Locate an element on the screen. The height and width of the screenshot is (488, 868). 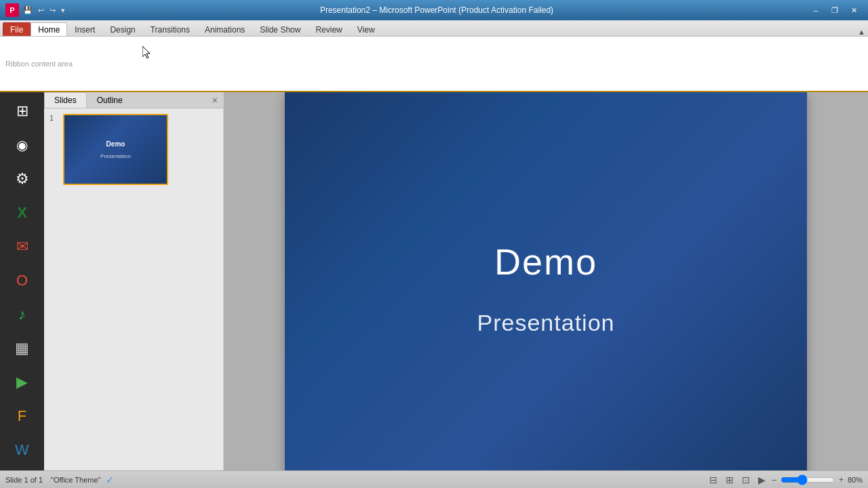
ribbon-minimize-icon: ▲ is located at coordinates (863, 32).